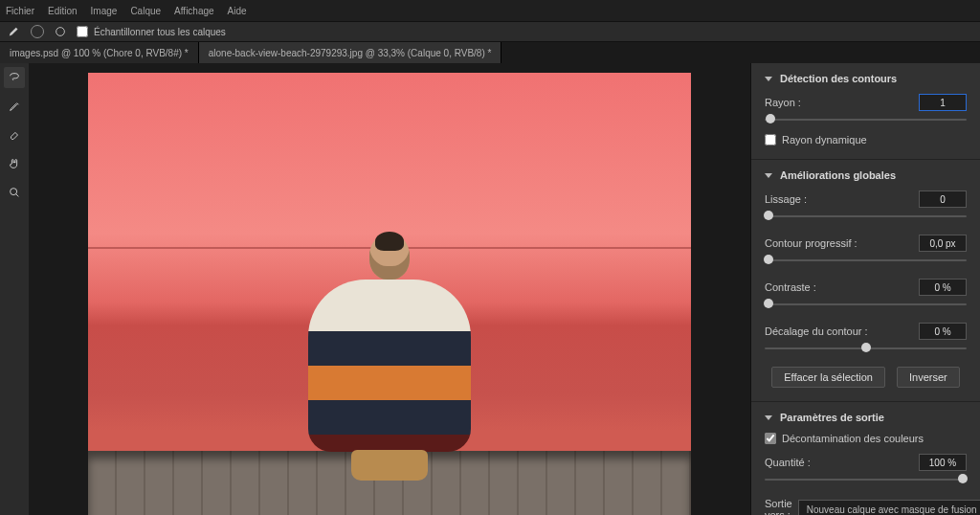  What do you see at coordinates (865, 480) in the screenshot?
I see `quantite-slider` at bounding box center [865, 480].